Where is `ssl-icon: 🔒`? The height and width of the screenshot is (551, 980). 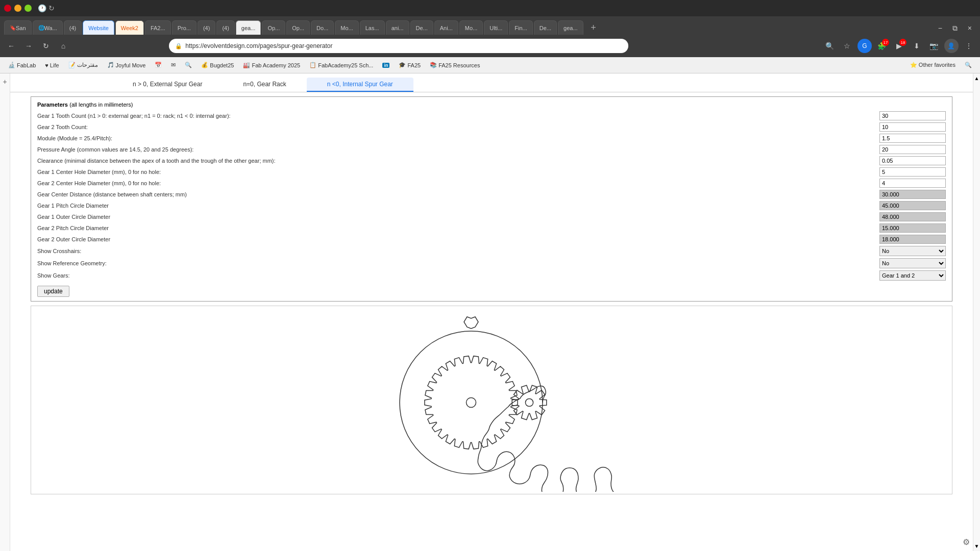 ssl-icon: 🔒 is located at coordinates (179, 46).